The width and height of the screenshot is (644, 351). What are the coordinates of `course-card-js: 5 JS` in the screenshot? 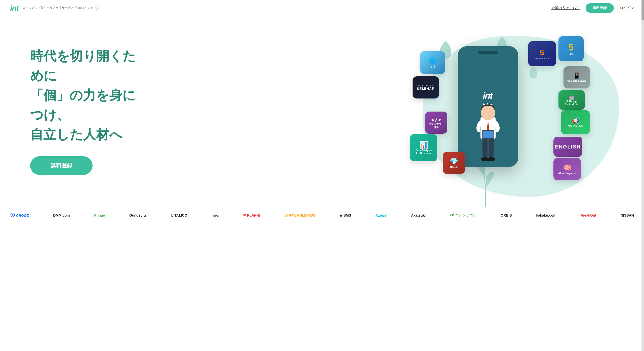 It's located at (571, 49).